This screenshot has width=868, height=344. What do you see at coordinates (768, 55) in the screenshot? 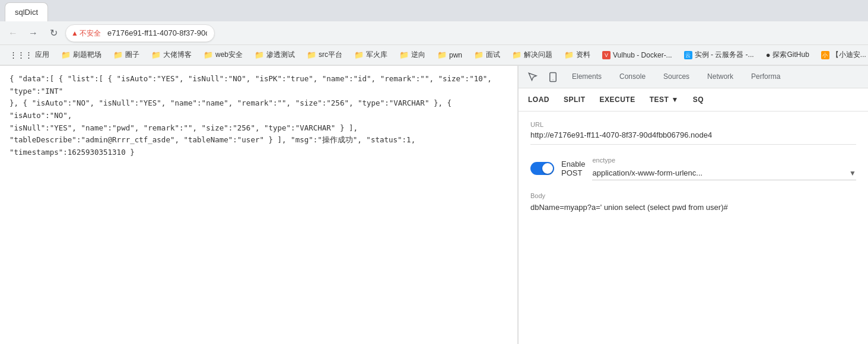
I see `github-icon: ●` at bounding box center [768, 55].